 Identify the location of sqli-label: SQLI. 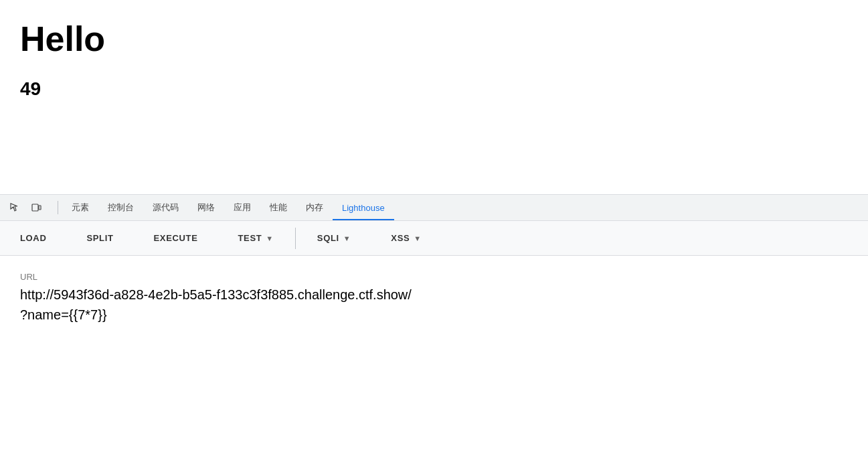
(328, 238).